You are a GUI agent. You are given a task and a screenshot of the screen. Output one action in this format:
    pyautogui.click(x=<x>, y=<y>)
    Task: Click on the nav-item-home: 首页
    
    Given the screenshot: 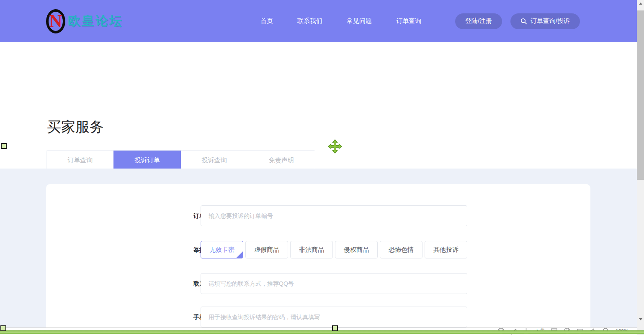 What is the action you would take?
    pyautogui.click(x=267, y=21)
    